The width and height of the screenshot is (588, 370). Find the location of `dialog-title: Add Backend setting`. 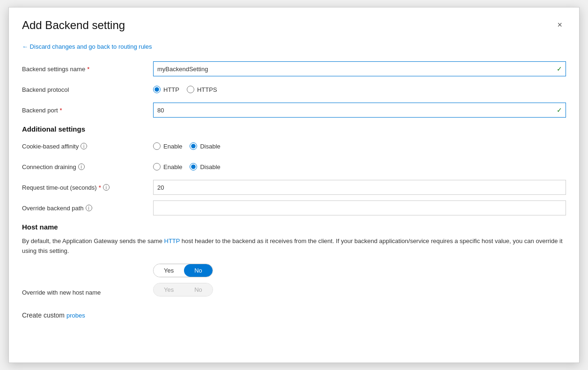

dialog-title: Add Backend setting is located at coordinates (74, 25).